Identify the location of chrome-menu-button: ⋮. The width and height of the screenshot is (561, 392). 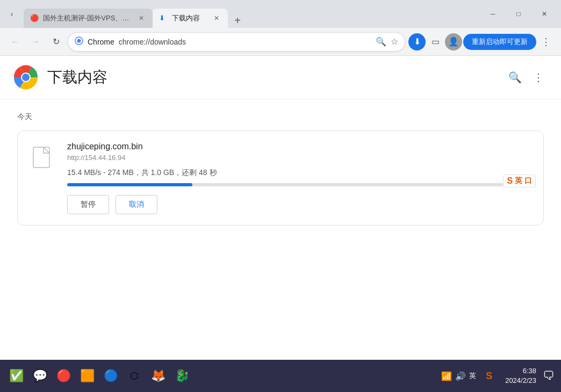
(546, 42).